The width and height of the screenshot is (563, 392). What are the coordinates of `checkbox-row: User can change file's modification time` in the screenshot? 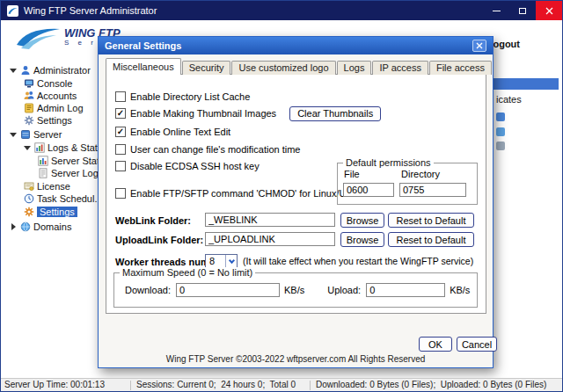 It's located at (208, 149).